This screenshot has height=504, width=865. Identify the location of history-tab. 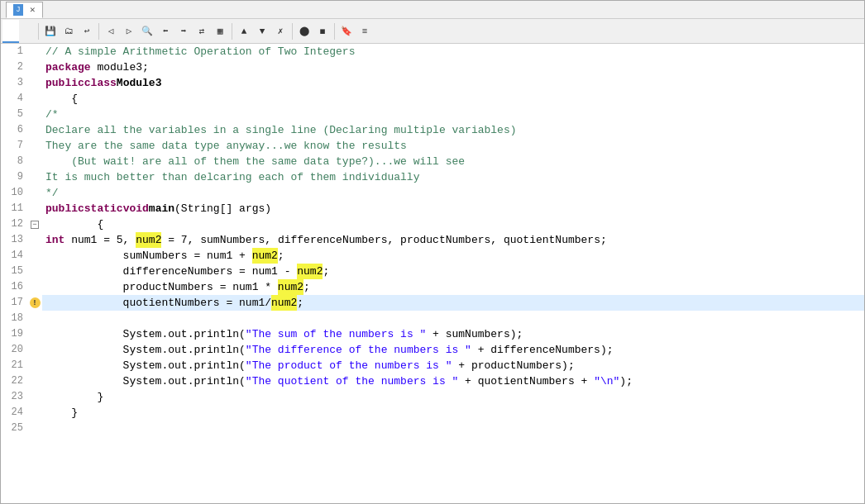
(27, 31).